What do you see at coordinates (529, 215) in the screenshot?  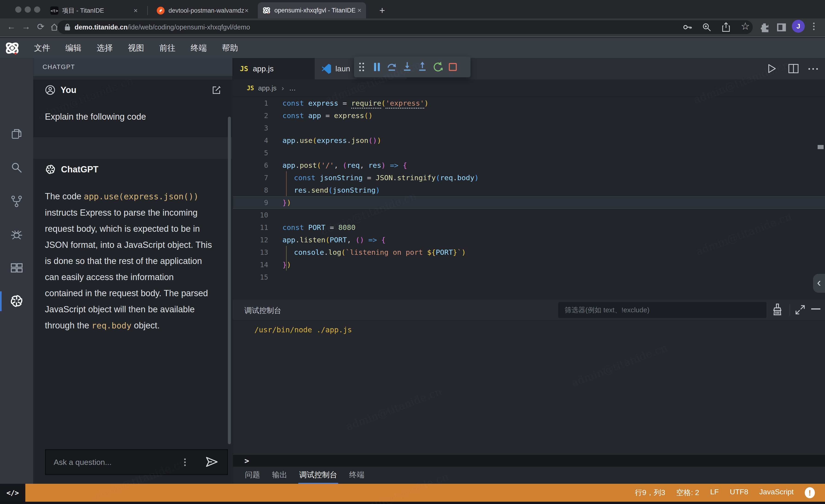 I see `code-line: 10` at bounding box center [529, 215].